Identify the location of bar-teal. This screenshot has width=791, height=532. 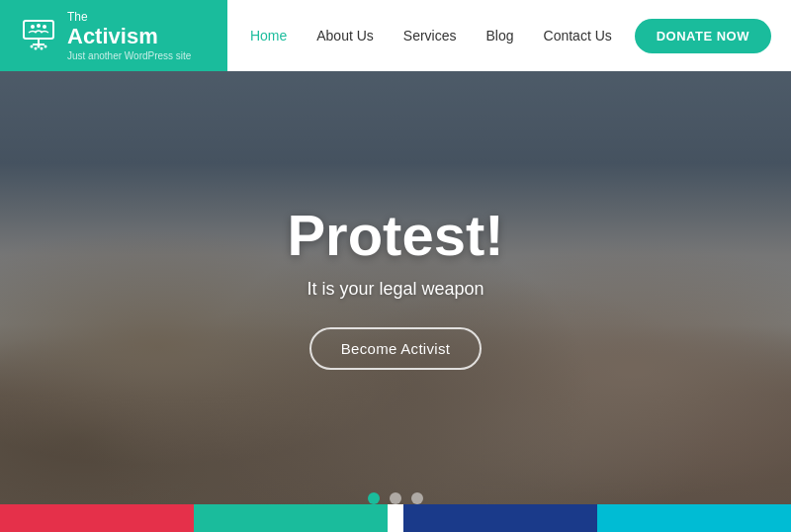
(291, 518).